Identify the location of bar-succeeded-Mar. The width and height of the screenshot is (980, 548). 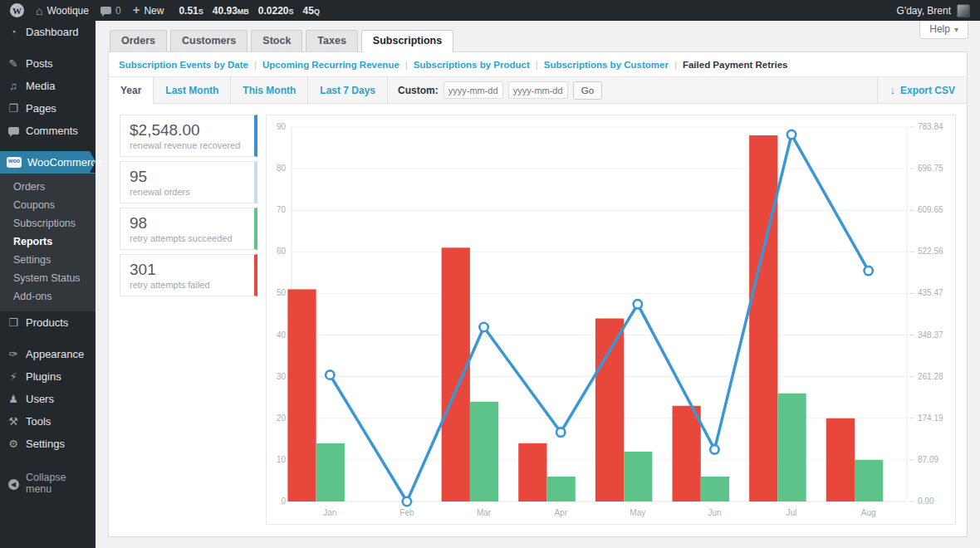
(484, 452).